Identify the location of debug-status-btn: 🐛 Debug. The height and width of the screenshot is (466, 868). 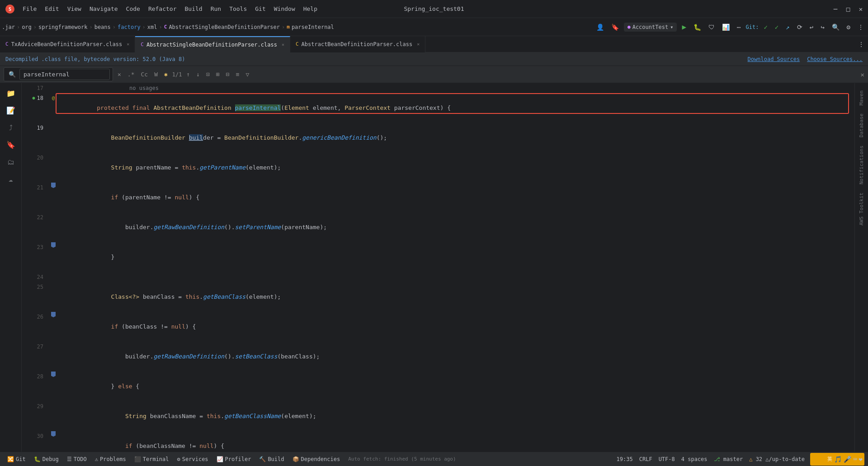
(46, 459).